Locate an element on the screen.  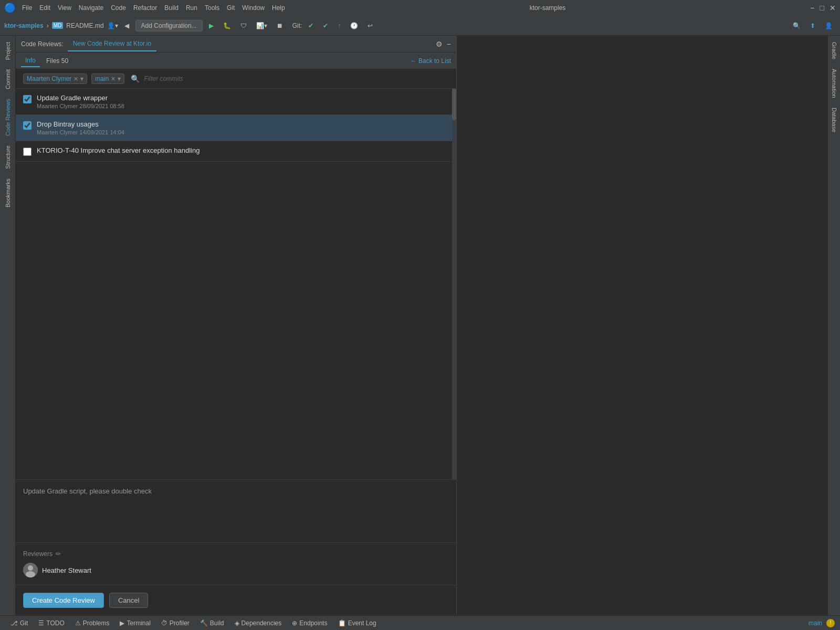
status-item-terminal: ▶Terminal is located at coordinates (135, 623).